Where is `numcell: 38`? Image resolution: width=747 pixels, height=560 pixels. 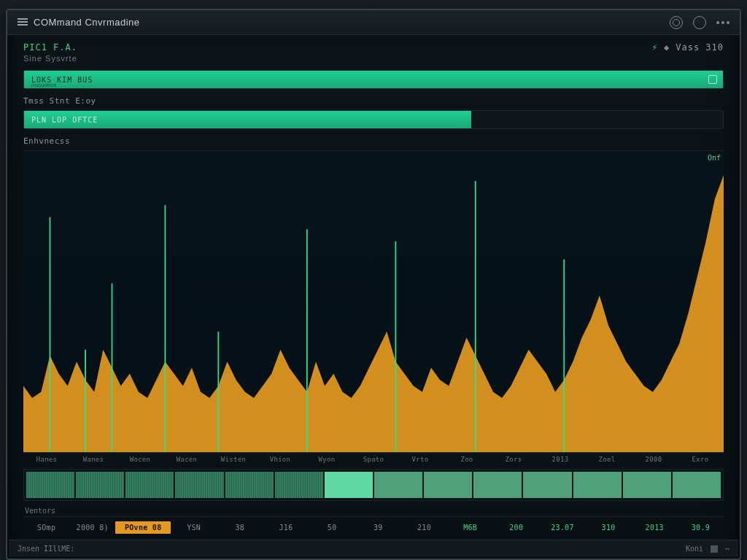 numcell: 38 is located at coordinates (239, 528).